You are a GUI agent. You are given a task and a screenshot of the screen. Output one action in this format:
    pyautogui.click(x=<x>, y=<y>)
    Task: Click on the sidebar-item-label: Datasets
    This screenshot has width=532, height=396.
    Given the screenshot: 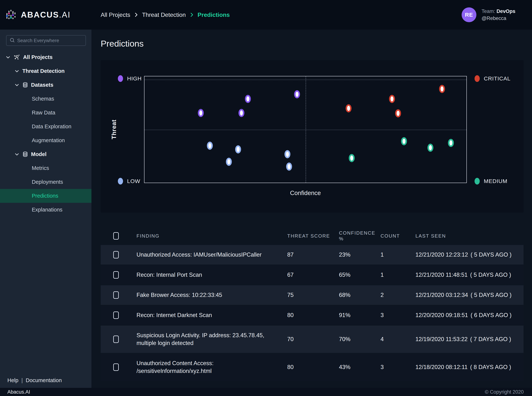 What is the action you would take?
    pyautogui.click(x=42, y=85)
    